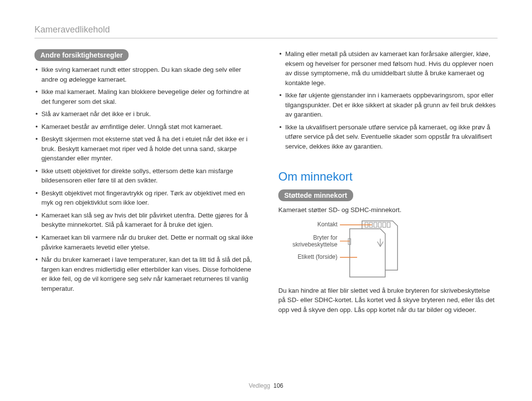 Image resolution: width=532 pixels, height=401 pixels. What do you see at coordinates (144, 242) in the screenshot?
I see `list-item: Kameraet kan bli varmere når du bruker d…` at bounding box center [144, 242].